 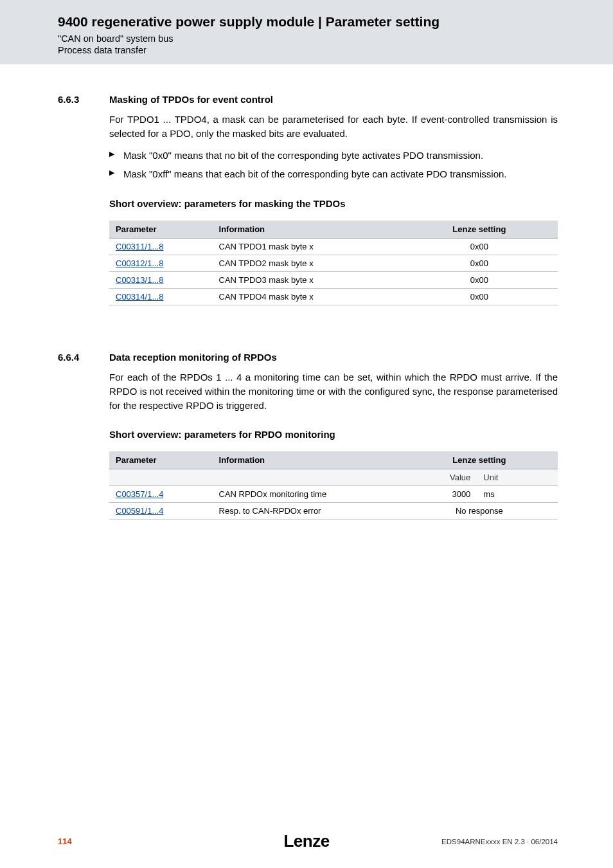 I want to click on page-footer: 114 Lenze EDS94ARNExxxx EN 2.3 · 06/2014, so click(x=306, y=841).